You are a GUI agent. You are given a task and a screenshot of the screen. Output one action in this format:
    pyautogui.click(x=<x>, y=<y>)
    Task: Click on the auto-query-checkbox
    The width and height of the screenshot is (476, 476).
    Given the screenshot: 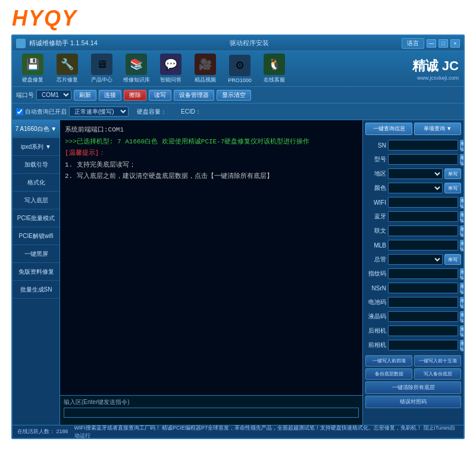 What is the action you would take?
    pyautogui.click(x=20, y=112)
    